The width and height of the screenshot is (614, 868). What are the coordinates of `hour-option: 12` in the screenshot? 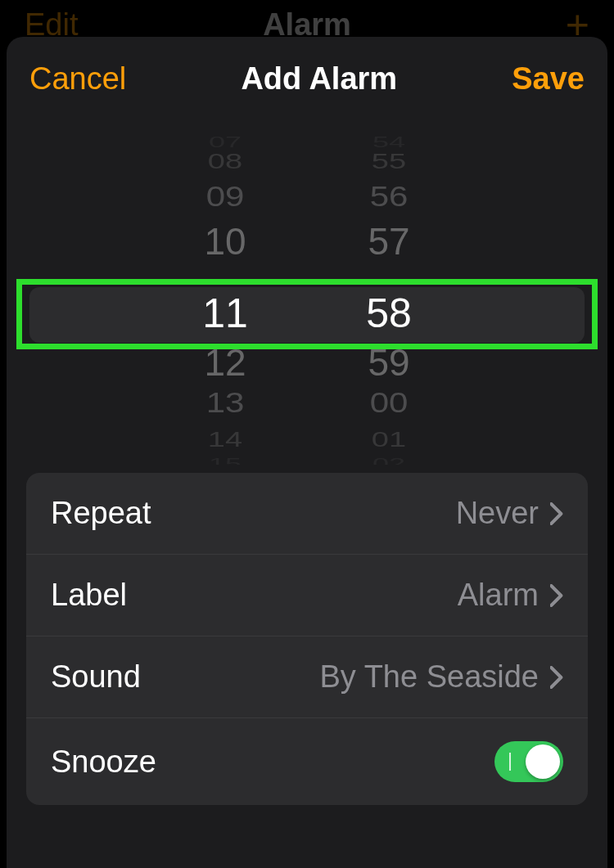 It's located at (225, 362).